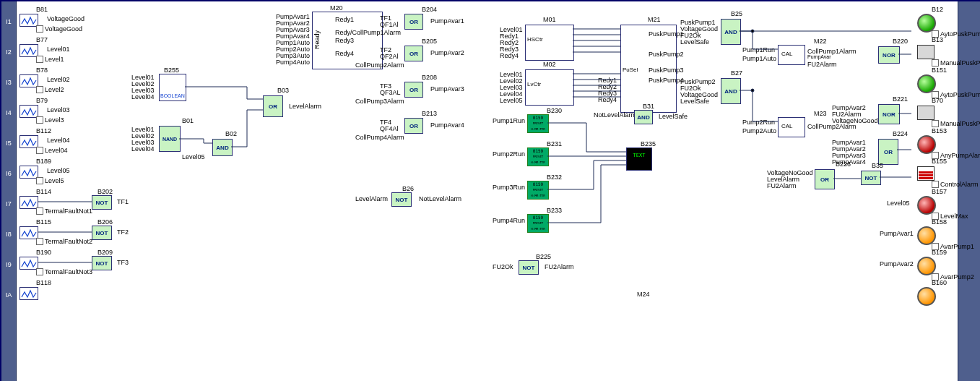 The image size is (980, 381). Describe the element at coordinates (946, 111) in the screenshot. I see `q-Q4: Q4` at that location.